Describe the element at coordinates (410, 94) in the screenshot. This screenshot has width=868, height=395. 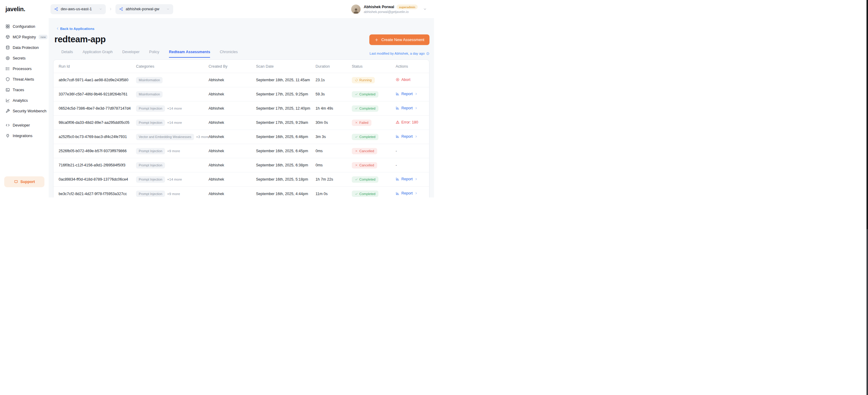
I see `actions-cell: Report` at that location.